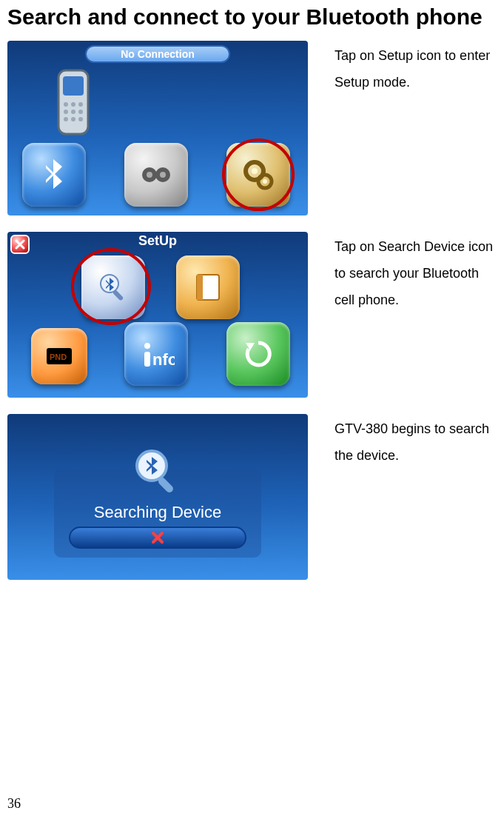 Image resolution: width=504 pixels, height=822 pixels. Describe the element at coordinates (158, 241) in the screenshot. I see `setup-title: SetUp` at that location.